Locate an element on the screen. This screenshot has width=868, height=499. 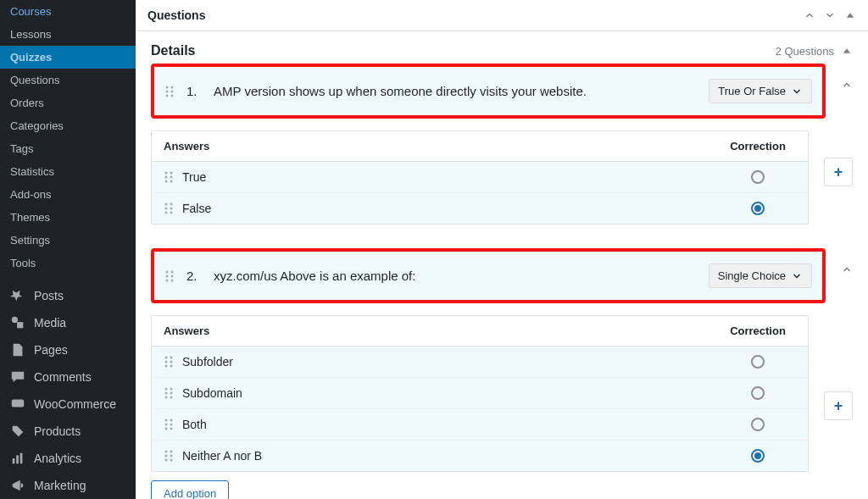
answer-row: Neither A nor B is located at coordinates (480, 456).